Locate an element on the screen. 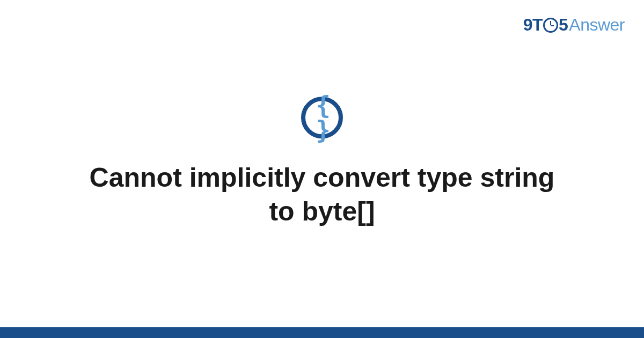  clock-icon is located at coordinates (551, 25).